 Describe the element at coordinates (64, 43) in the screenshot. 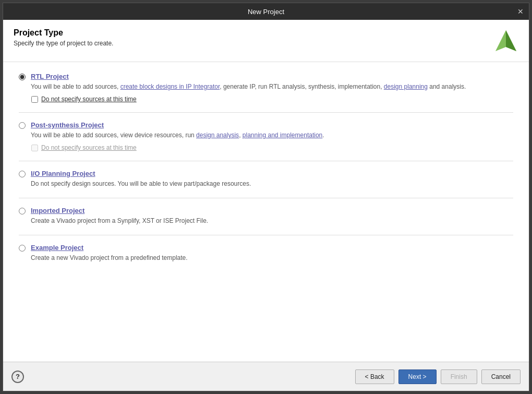

I see `page-subtitle: Specify the type of project to create.` at that location.